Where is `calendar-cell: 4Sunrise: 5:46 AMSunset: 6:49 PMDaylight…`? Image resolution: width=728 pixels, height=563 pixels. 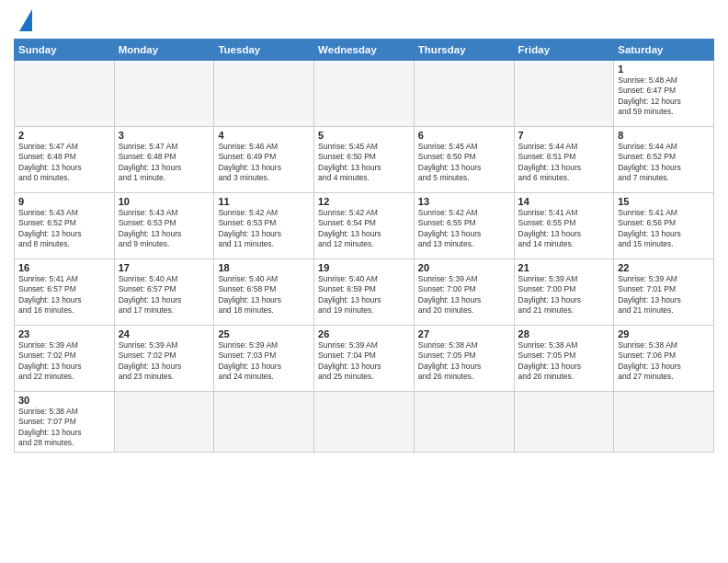 calendar-cell: 4Sunrise: 5:46 AMSunset: 6:49 PMDaylight… is located at coordinates (265, 160).